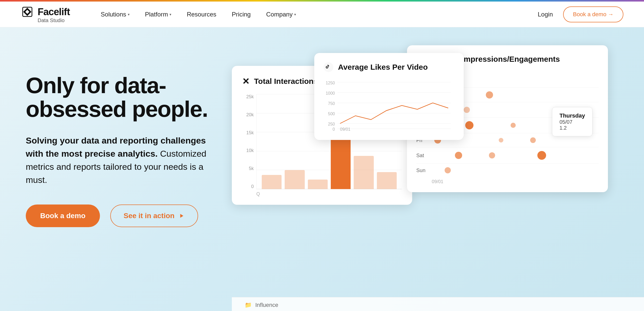 The image size is (644, 311). What do you see at coordinates (267, 305) in the screenshot?
I see `influence-label: Influence` at bounding box center [267, 305].